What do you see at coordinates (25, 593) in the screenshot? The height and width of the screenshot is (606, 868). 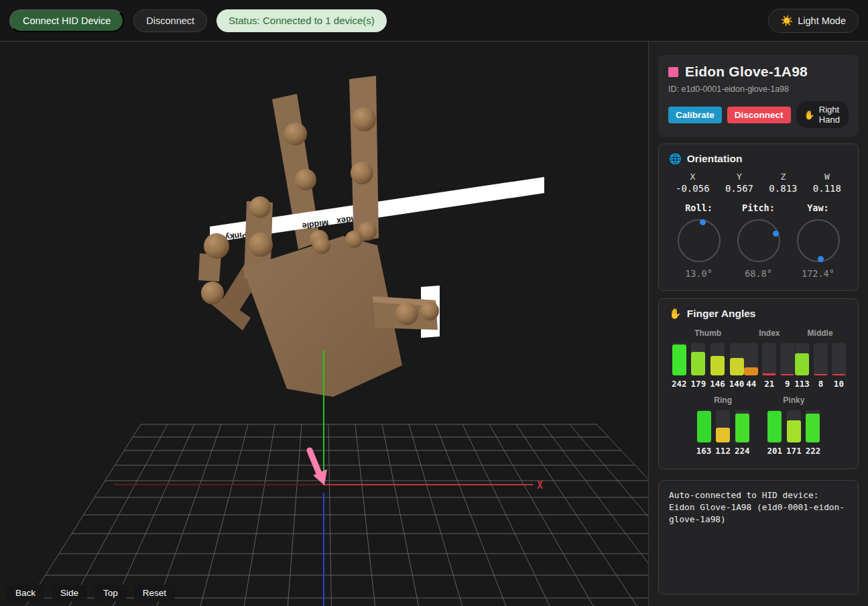 I see `view-back-button: Back` at bounding box center [25, 593].